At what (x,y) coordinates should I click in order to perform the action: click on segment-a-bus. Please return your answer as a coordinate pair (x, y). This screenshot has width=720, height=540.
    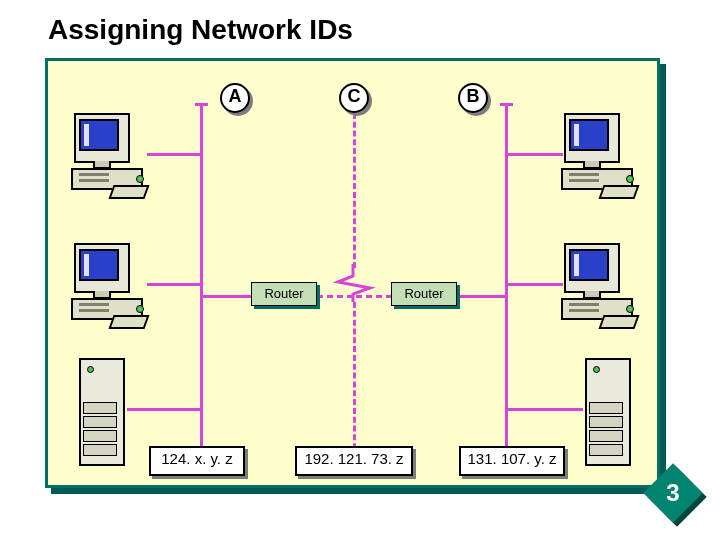
    Looking at the image, I should click on (202, 280).